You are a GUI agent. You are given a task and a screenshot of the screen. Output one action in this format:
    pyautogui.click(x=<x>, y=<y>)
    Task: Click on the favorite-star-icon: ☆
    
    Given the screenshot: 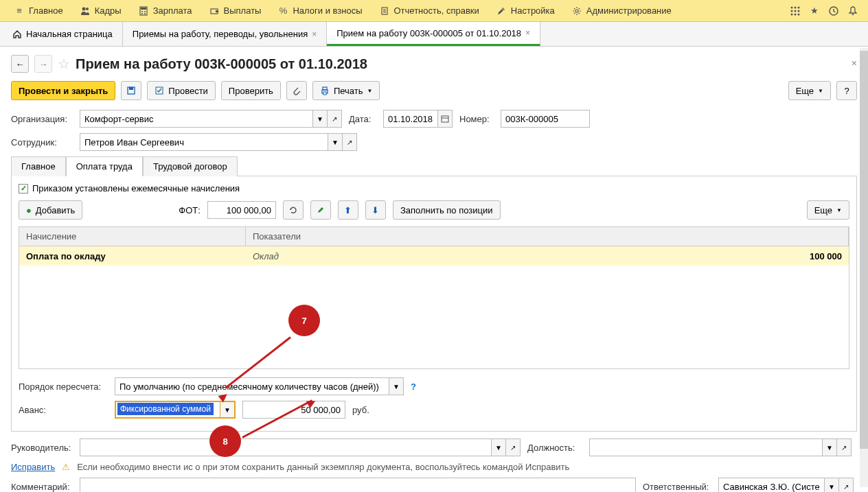 What is the action you would take?
    pyautogui.click(x=64, y=64)
    